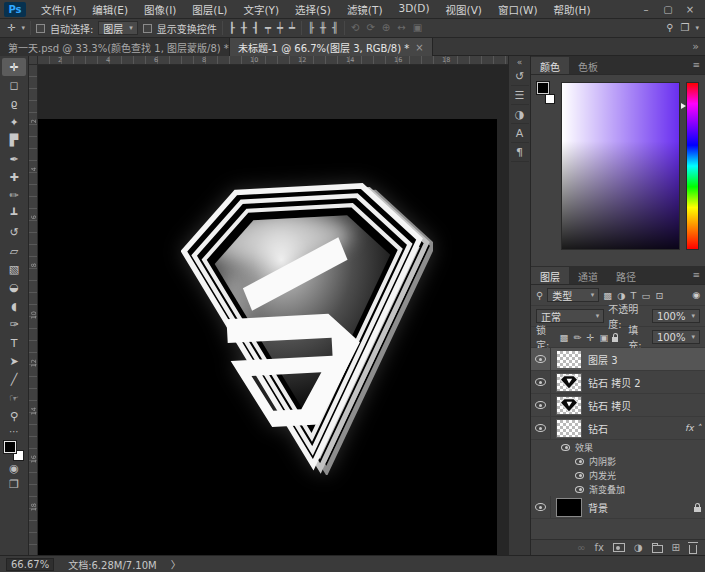 Image resolution: width=705 pixels, height=572 pixels. Describe the element at coordinates (686, 28) in the screenshot. I see `workspace-switcher-icon: ❐` at that location.